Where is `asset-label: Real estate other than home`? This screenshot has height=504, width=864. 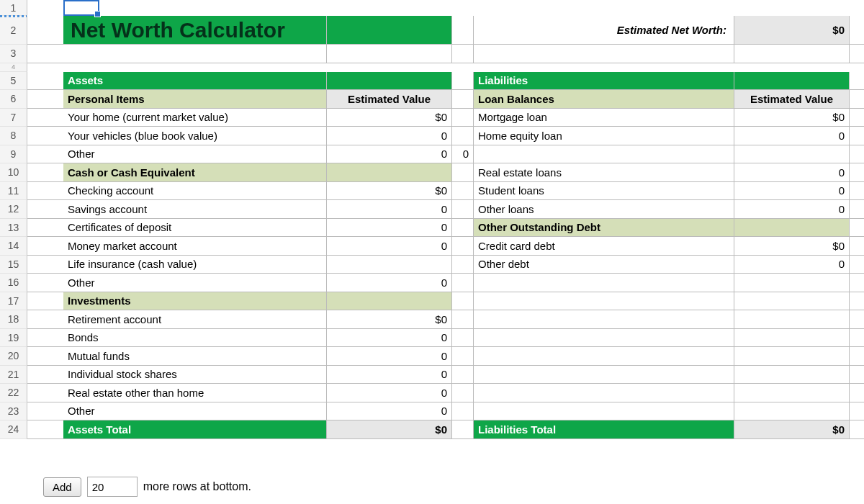
asset-label: Real estate other than home is located at coordinates (195, 393).